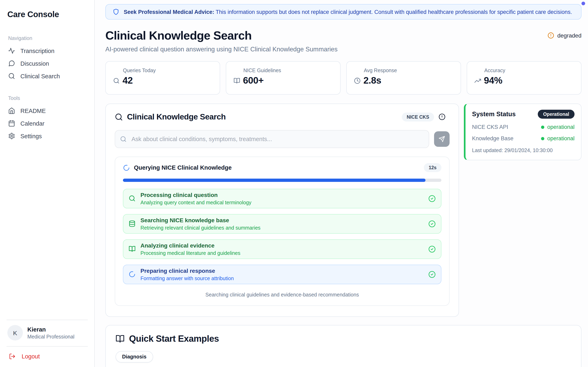 The height and width of the screenshot is (367, 588). I want to click on elapsed-time-badge: 12s, so click(432, 167).